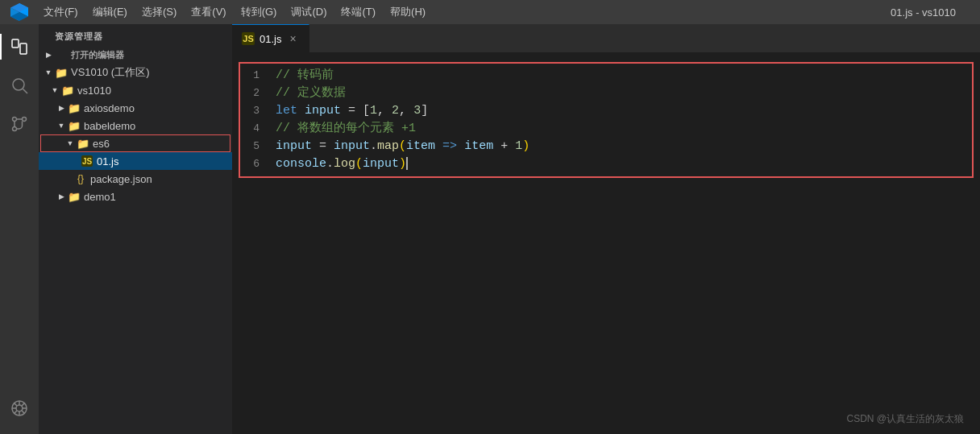 The height and width of the screenshot is (434, 980). I want to click on tree-item-vs1010-workspace: ▼📁VS1010 (工作区), so click(135, 72).